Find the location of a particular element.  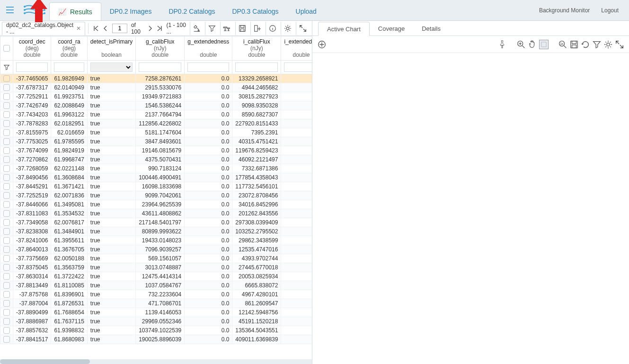

filter-i_calibFlux is located at coordinates (257, 67).